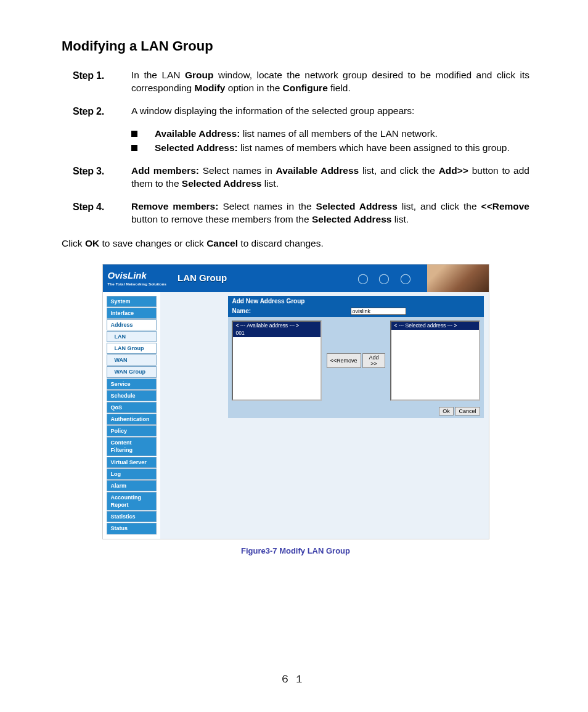 The height and width of the screenshot is (712, 588). What do you see at coordinates (454, 170) in the screenshot?
I see `bold: Add>>` at bounding box center [454, 170].